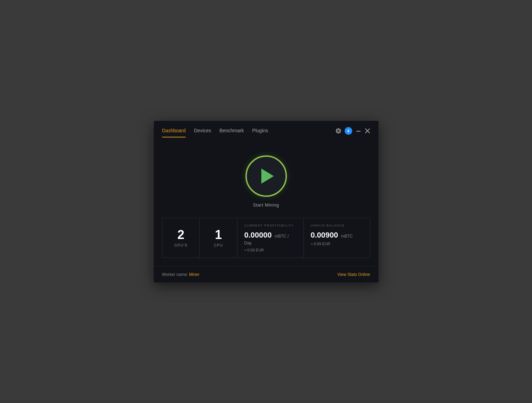  Describe the element at coordinates (354, 275) in the screenshot. I see `view-stats-link: View Stats Online` at that location.